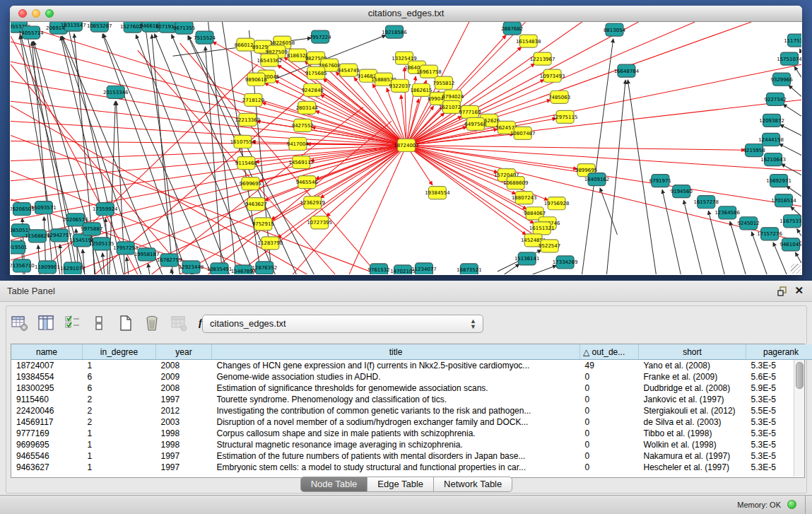 The image size is (812, 514). Describe the element at coordinates (184, 352) in the screenshot. I see `column-header-year: year` at that location.